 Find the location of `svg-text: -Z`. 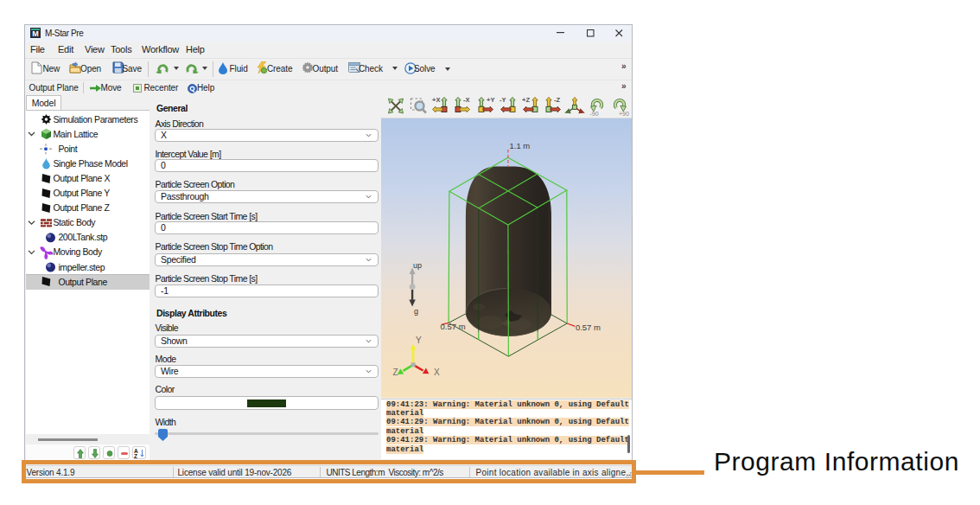

svg-text: -Z is located at coordinates (557, 100).